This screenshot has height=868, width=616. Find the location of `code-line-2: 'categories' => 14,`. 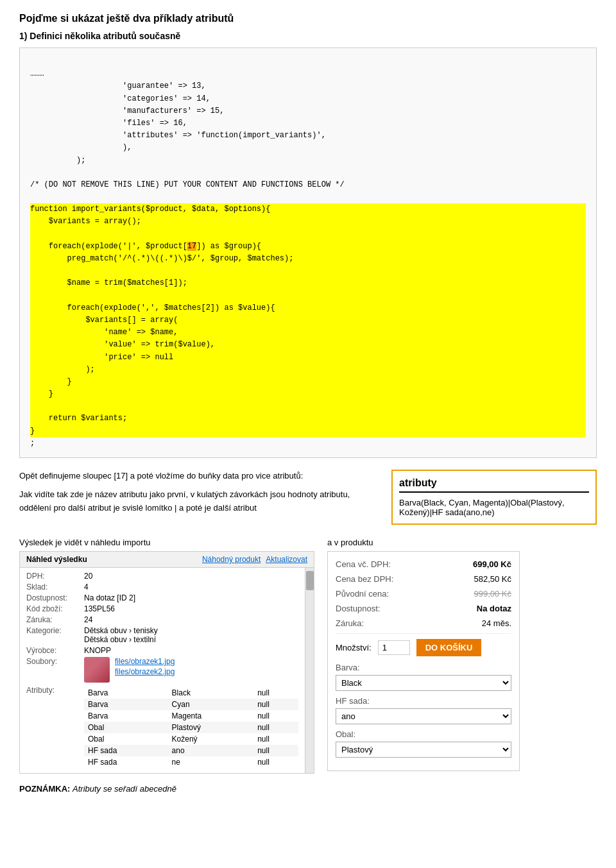

code-line-2: 'categories' => 14, is located at coordinates (121, 99).